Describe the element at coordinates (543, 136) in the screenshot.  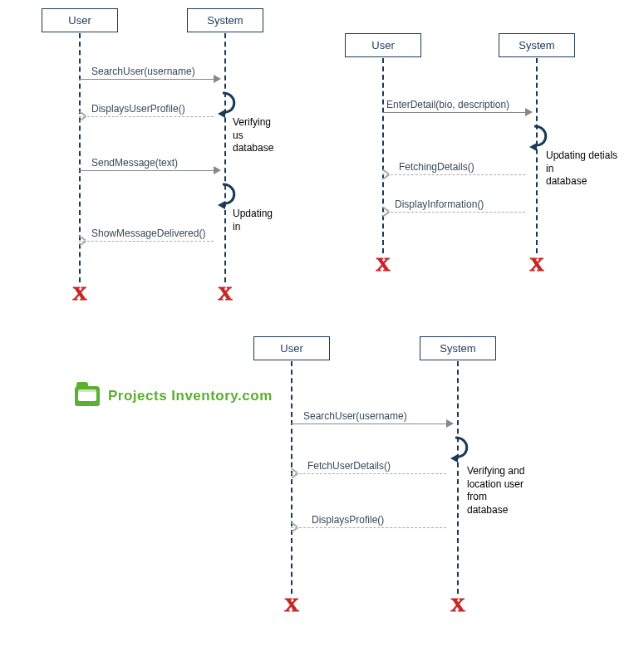
I see `self-message-updating-db` at that location.